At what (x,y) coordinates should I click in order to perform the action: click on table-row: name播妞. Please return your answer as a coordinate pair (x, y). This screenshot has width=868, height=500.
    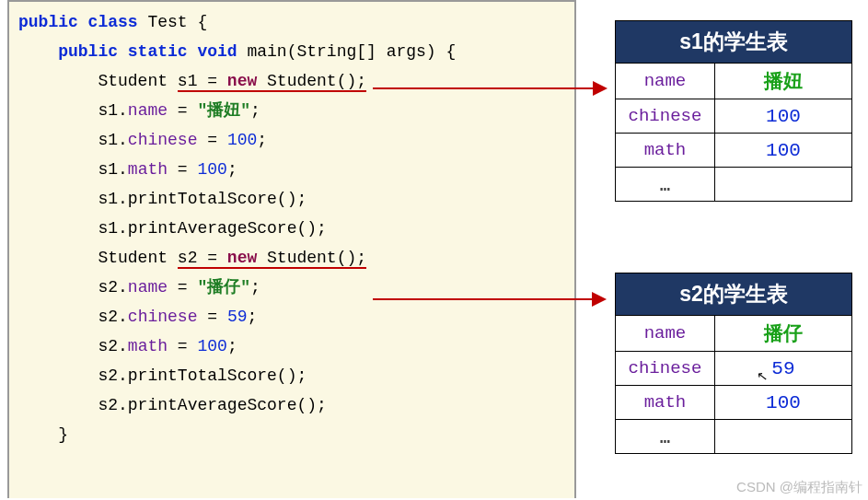
    Looking at the image, I should click on (735, 81).